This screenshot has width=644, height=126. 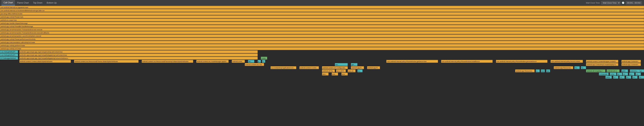 What do you see at coordinates (341, 65) in the screenshot?
I see `flame-block: me...` at bounding box center [341, 65].